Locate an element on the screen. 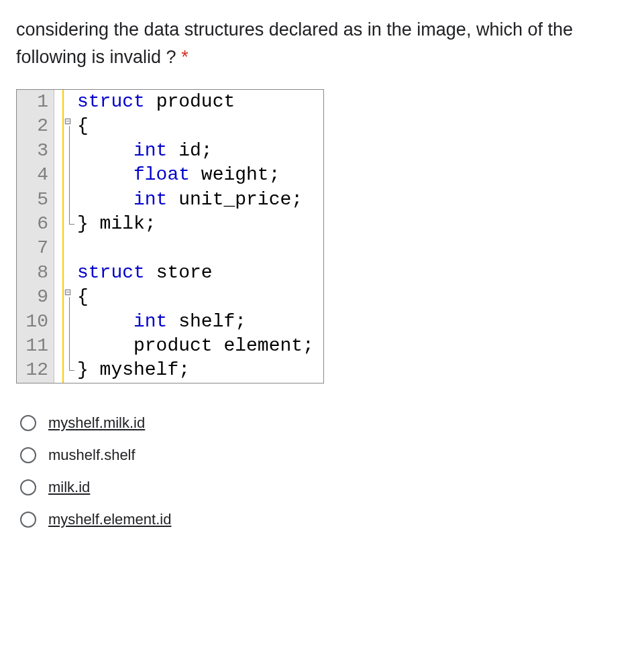 Image resolution: width=644 pixels, height=651 pixels. option-label: myshelf.element.id is located at coordinates (110, 520).